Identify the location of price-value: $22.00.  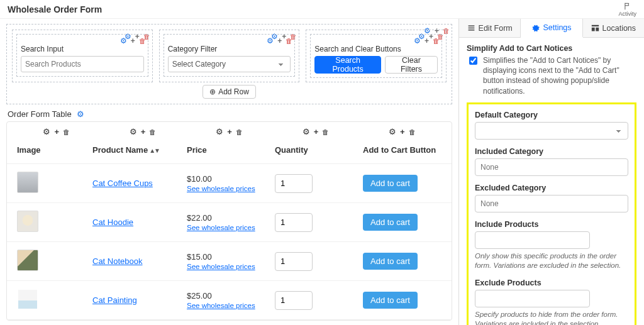
(227, 218).